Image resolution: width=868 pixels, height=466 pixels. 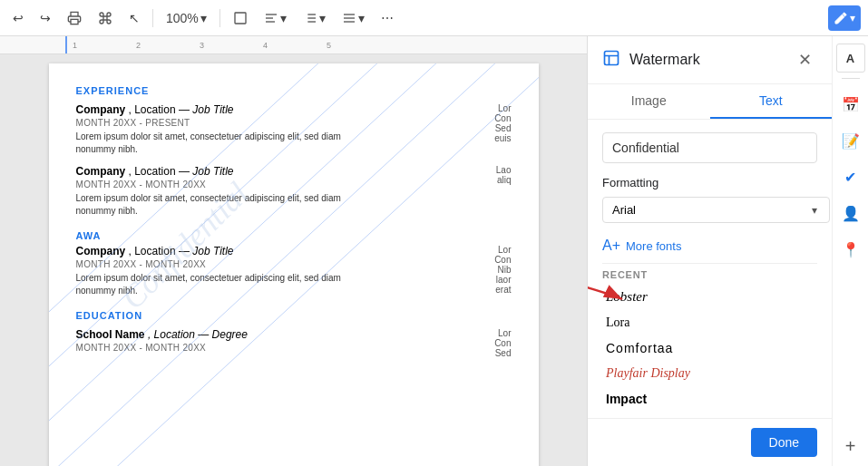 What do you see at coordinates (267, 110) in the screenshot?
I see `job-1-title: Company , Location — Job Title` at bounding box center [267, 110].